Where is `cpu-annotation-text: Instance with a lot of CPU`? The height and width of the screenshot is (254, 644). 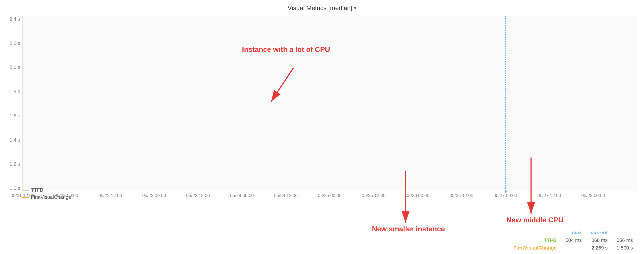
cpu-annotation-text: Instance with a lot of CPU is located at coordinates (286, 50).